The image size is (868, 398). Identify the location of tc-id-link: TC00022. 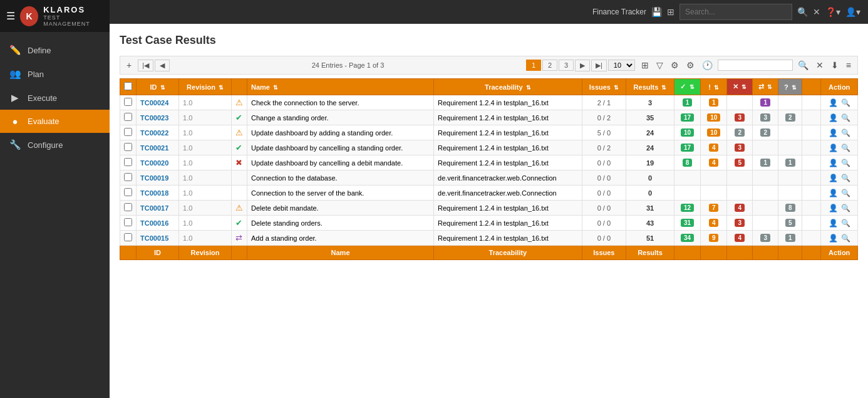
(154, 133).